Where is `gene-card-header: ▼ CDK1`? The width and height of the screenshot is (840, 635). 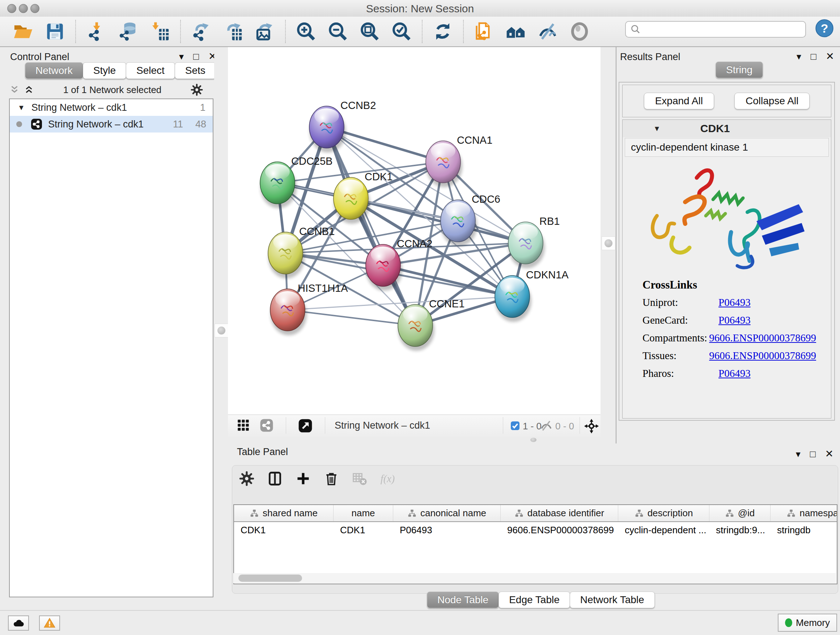 gene-card-header: ▼ CDK1 is located at coordinates (727, 128).